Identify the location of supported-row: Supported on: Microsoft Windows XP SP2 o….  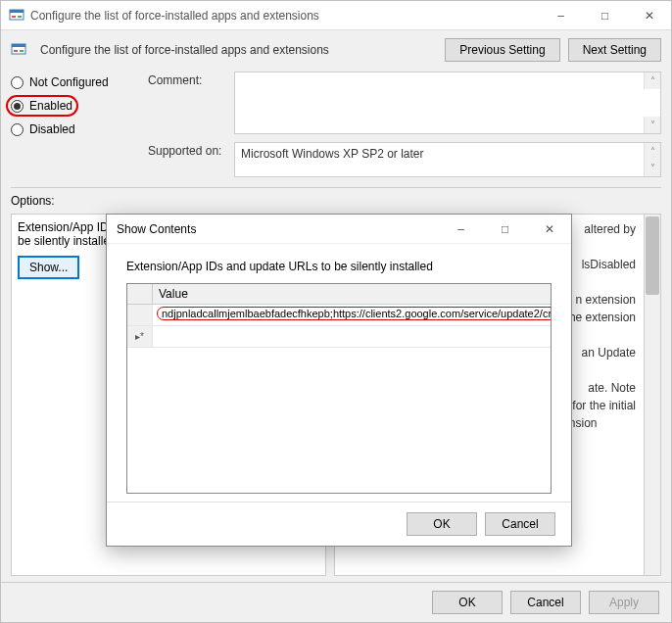
(405, 160).